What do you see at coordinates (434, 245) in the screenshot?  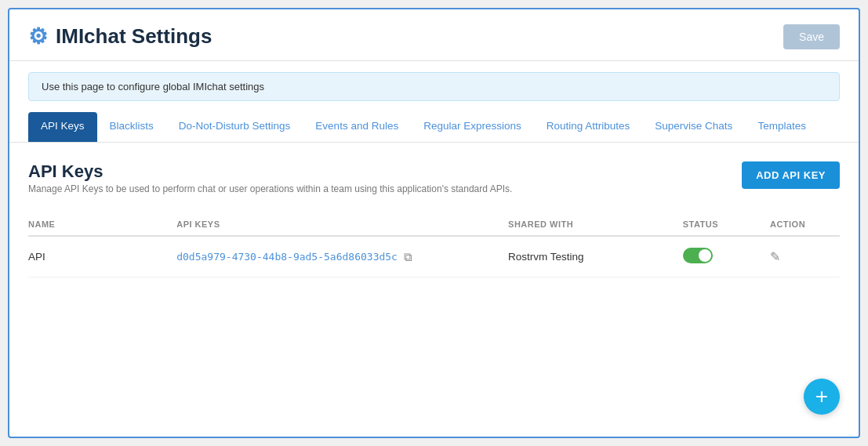 I see `api-keys-table: NAME API KEYS SHARED WITH STATUS ACTION …` at bounding box center [434, 245].